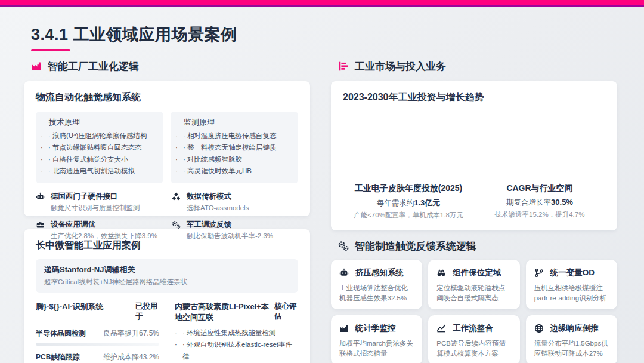 The width and height of the screenshot is (644, 363). What do you see at coordinates (167, 270) in the screenshot?
I see `highlight-title: 递码Stanford-NJ调辅相关` at bounding box center [167, 270].